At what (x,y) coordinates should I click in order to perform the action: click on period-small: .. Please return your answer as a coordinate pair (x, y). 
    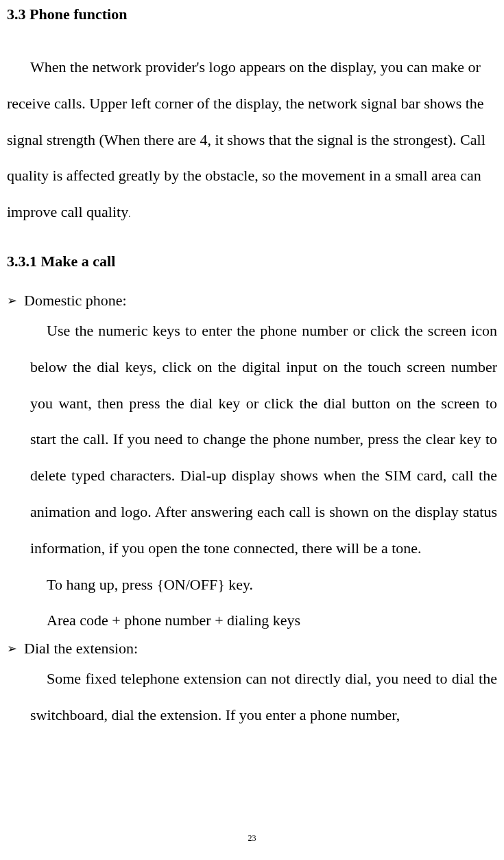
    Looking at the image, I should click on (129, 214).